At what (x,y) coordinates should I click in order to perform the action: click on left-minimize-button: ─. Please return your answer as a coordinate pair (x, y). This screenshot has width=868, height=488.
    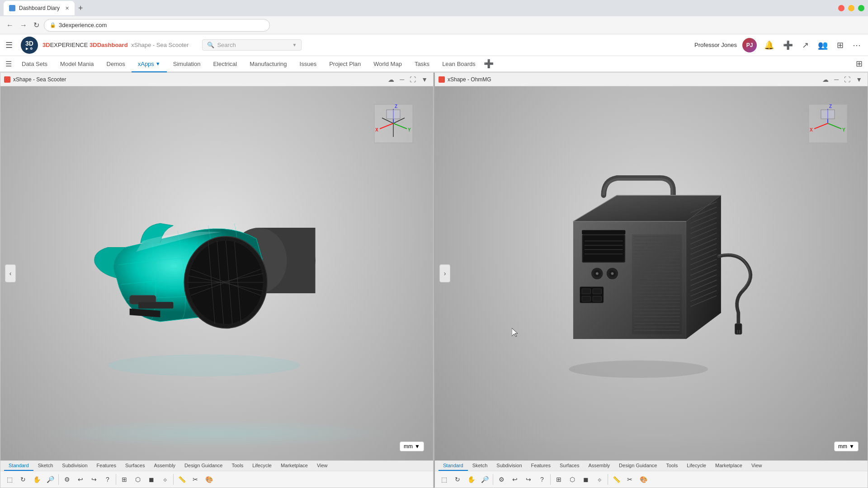
    Looking at the image, I should click on (402, 80).